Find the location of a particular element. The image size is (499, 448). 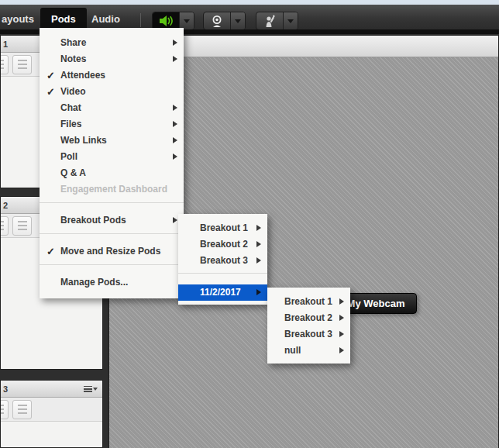

menu-item-web-links: Web Links is located at coordinates (112, 141).